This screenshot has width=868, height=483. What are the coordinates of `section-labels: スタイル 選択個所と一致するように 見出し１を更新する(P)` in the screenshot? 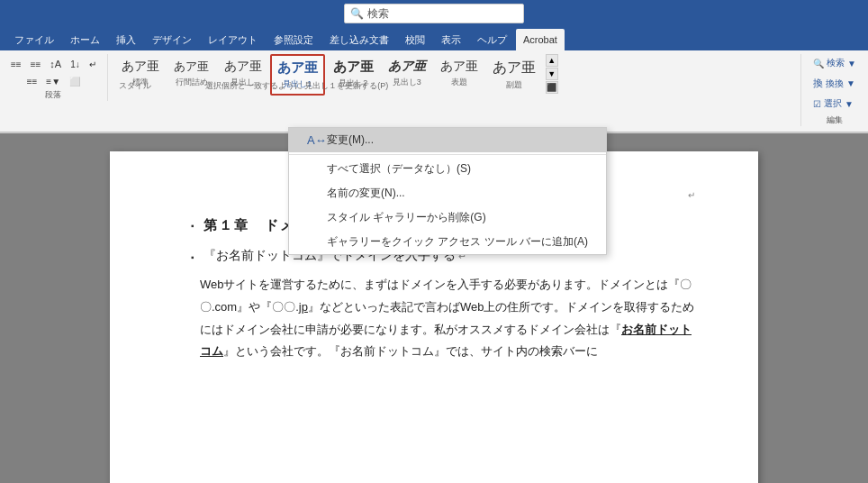 It's located at (252, 87).